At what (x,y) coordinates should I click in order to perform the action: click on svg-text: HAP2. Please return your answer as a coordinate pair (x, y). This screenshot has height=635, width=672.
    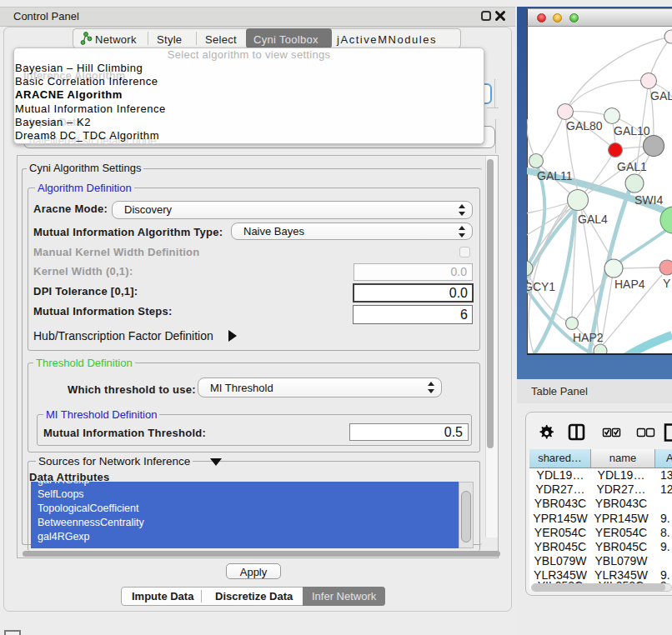
    Looking at the image, I should click on (589, 338).